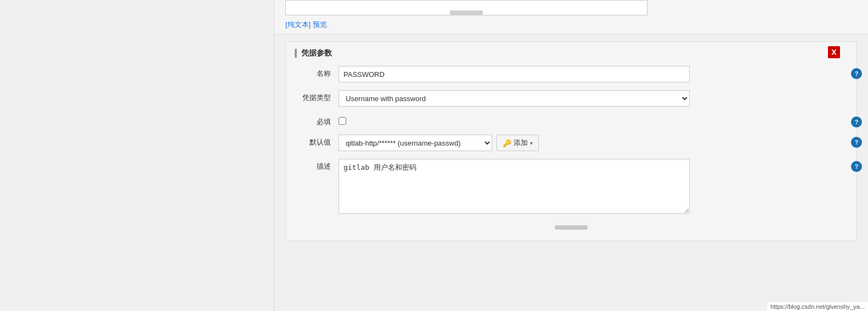 The image size is (868, 311). I want to click on type-select-wrap: Username with password SSH Username with…, so click(514, 98).